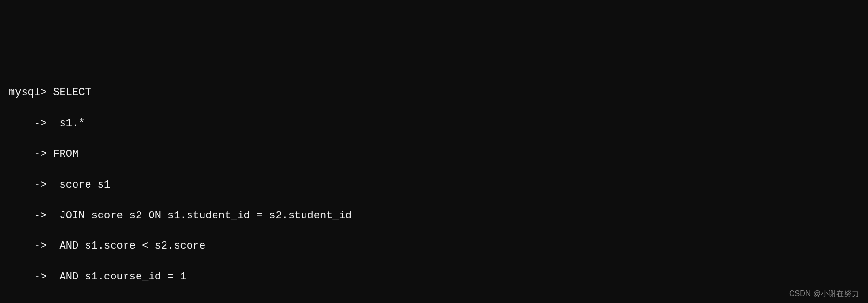  What do you see at coordinates (438, 302) in the screenshot?
I see `query-line: -> AND s2.course_id = 3;` at bounding box center [438, 302].